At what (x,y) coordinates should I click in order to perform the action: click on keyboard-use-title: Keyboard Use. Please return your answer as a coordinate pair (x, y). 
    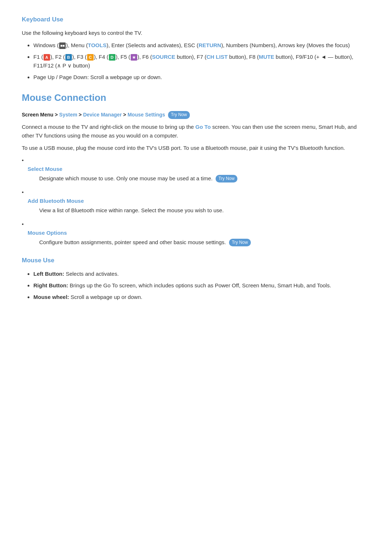
    Looking at the image, I should click on (196, 20).